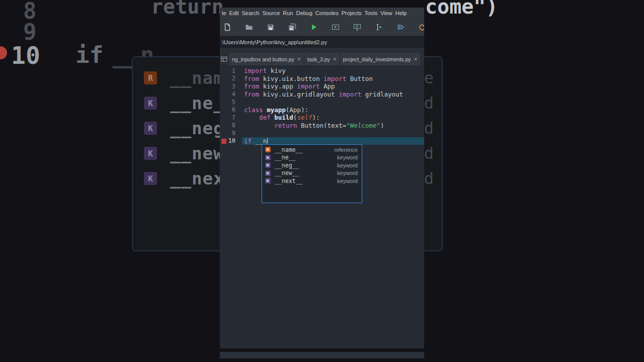 Image resolution: width=644 pixels, height=362 pixels. I want to click on bg-zoom-keyword: if, so click(90, 55).